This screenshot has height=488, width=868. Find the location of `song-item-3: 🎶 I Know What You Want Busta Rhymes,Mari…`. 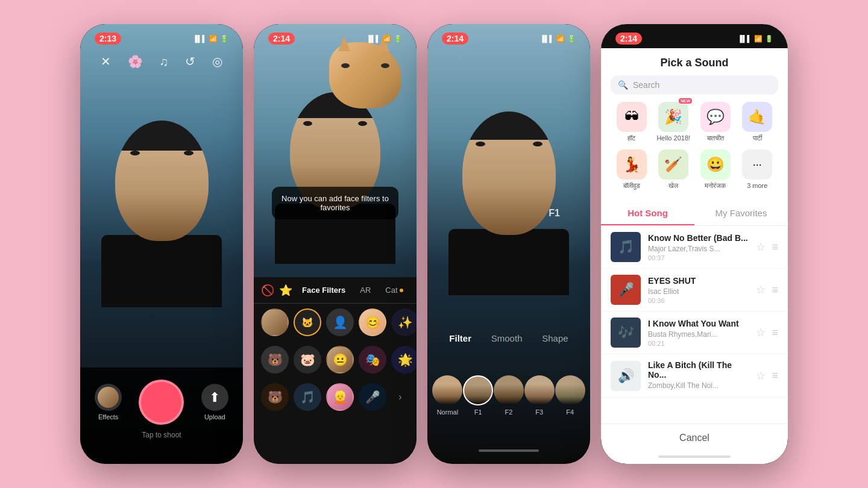

song-item-3: 🎶 I Know What You Want Busta Rhymes,Mari… is located at coordinates (694, 333).